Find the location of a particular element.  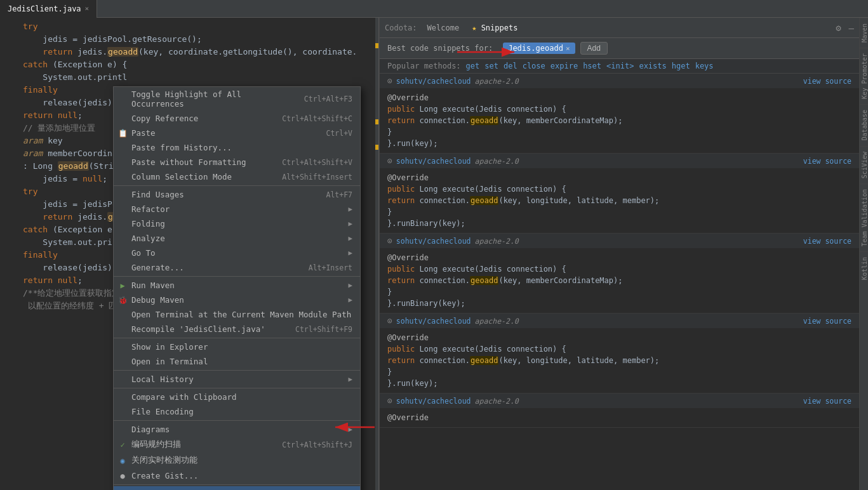

minimize-icon: — is located at coordinates (851, 28).